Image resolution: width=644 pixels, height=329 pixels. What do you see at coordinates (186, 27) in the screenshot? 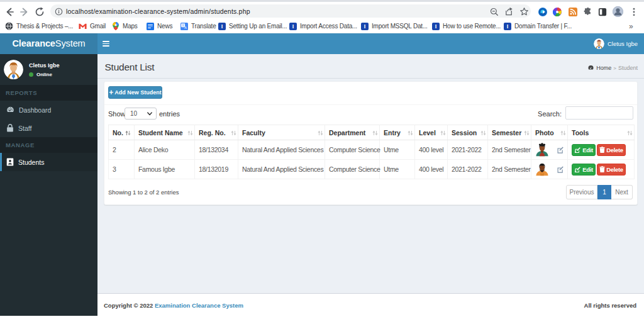
I see `svg-text: A` at bounding box center [186, 27].